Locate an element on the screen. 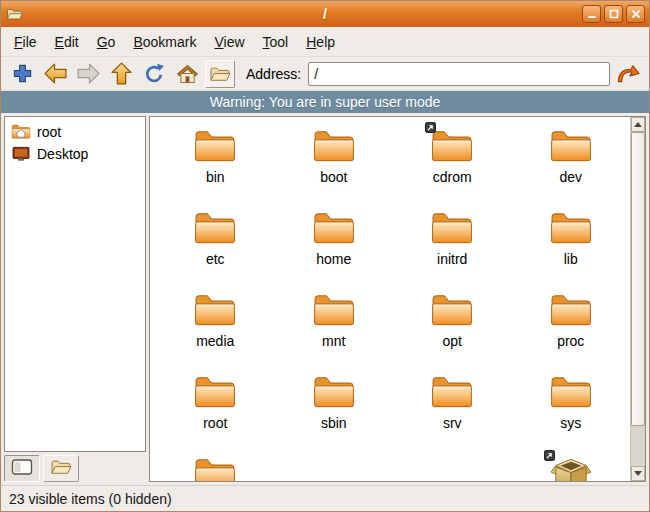 Image resolution: width=650 pixels, height=512 pixels. open-box-icon is located at coordinates (571, 468).